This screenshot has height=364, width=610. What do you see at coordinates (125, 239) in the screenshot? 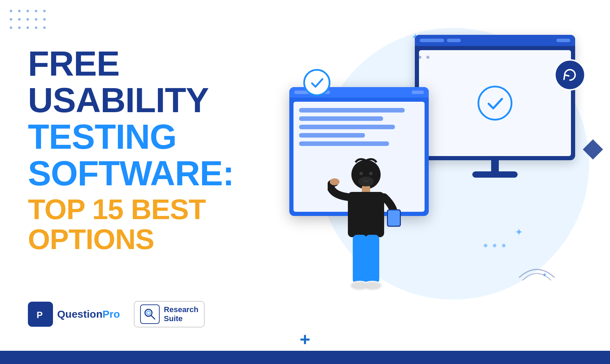
I see `headline-line6: OPTIONS` at bounding box center [125, 239].